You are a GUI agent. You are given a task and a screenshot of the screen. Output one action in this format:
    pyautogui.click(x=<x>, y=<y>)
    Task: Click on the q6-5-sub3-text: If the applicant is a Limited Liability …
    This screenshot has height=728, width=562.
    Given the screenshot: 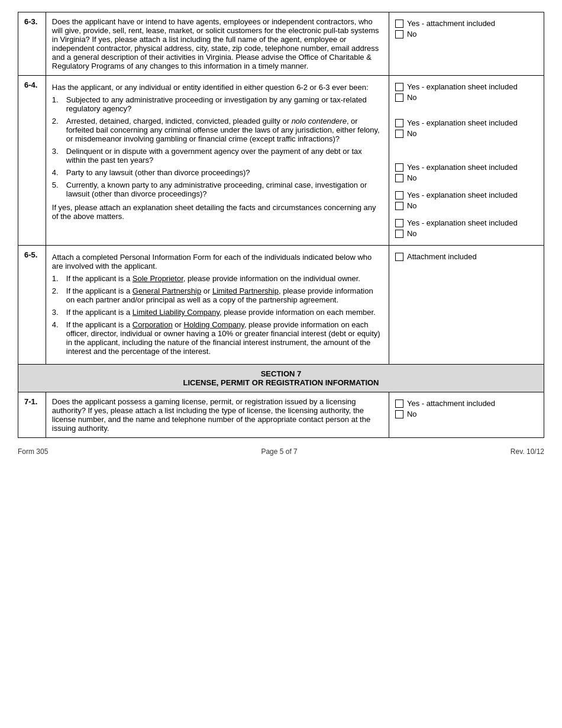 What is the action you would take?
    pyautogui.click(x=221, y=313)
    